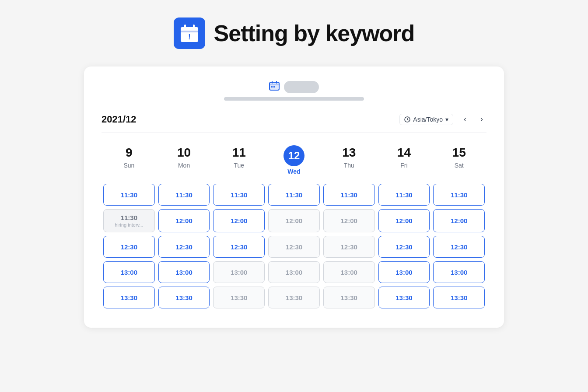 This screenshot has width=588, height=392. What do you see at coordinates (189, 33) in the screenshot?
I see `app-icon: !` at bounding box center [189, 33].